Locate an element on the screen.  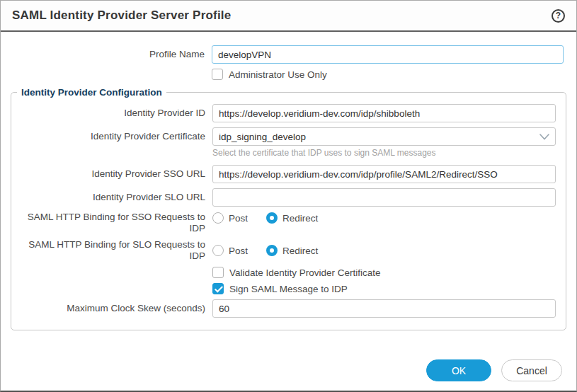
idp-id-label: Identity Provider ID is located at coordinates (112, 113).